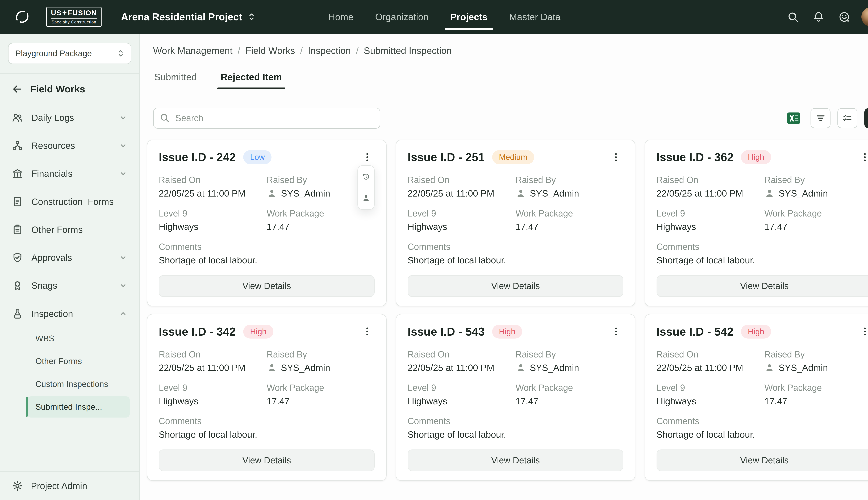 This screenshot has width=868, height=500. What do you see at coordinates (79, 361) in the screenshot?
I see `sidebar-subitem-other-forms: Other Forms` at bounding box center [79, 361].